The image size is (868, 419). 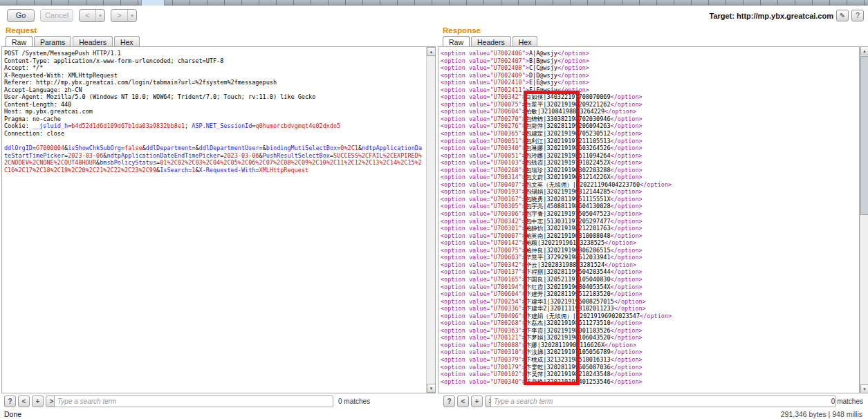 What do you see at coordinates (649, 126) in the screenshot?
I see `response-option-line: <option value="U700276">包荷萍|320281199206…` at bounding box center [649, 126].